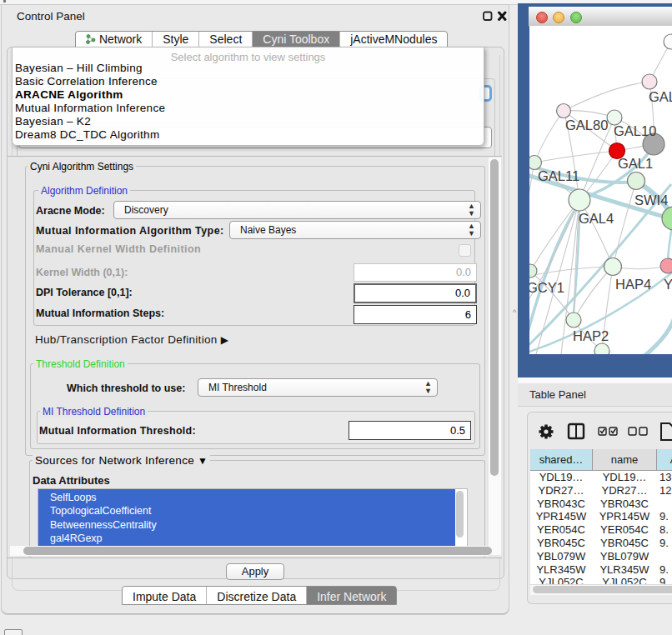 The width and height of the screenshot is (672, 635). Describe the element at coordinates (634, 284) in the screenshot. I see `svg-text: HAP4` at that location.